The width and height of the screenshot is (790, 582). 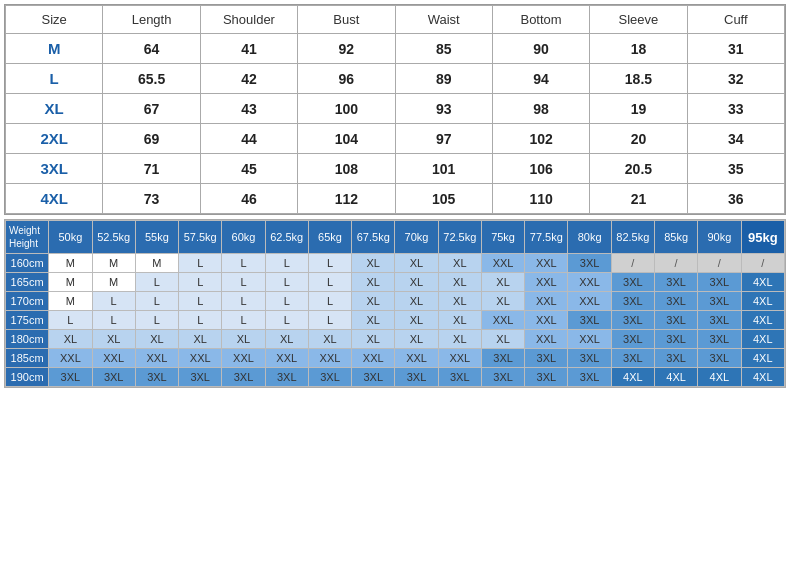 I want to click on size-cell-length: 69, so click(x=152, y=139).